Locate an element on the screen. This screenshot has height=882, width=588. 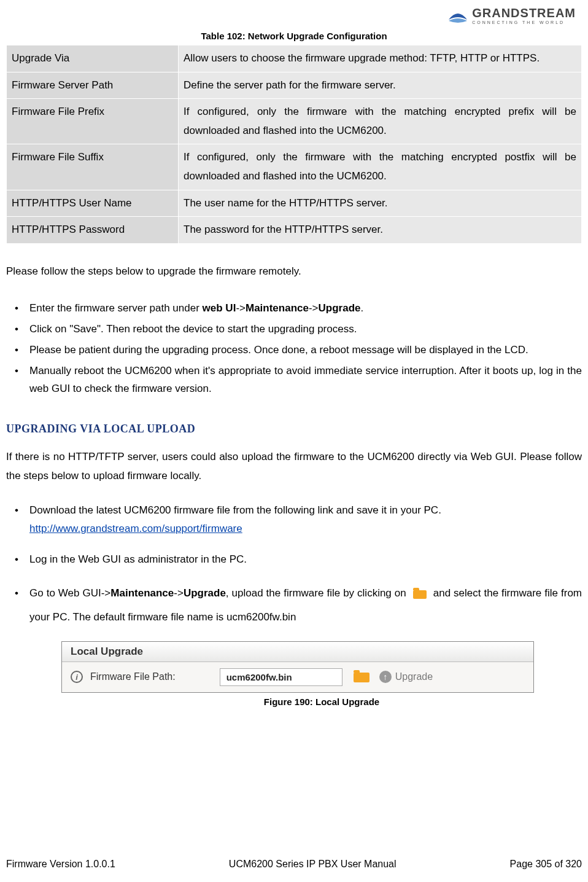
steps-list-1: Enter the firmware server path under web… is located at coordinates (294, 349).